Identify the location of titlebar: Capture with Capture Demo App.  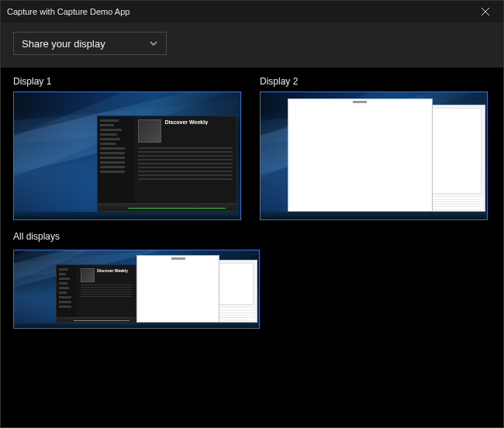
(252, 12).